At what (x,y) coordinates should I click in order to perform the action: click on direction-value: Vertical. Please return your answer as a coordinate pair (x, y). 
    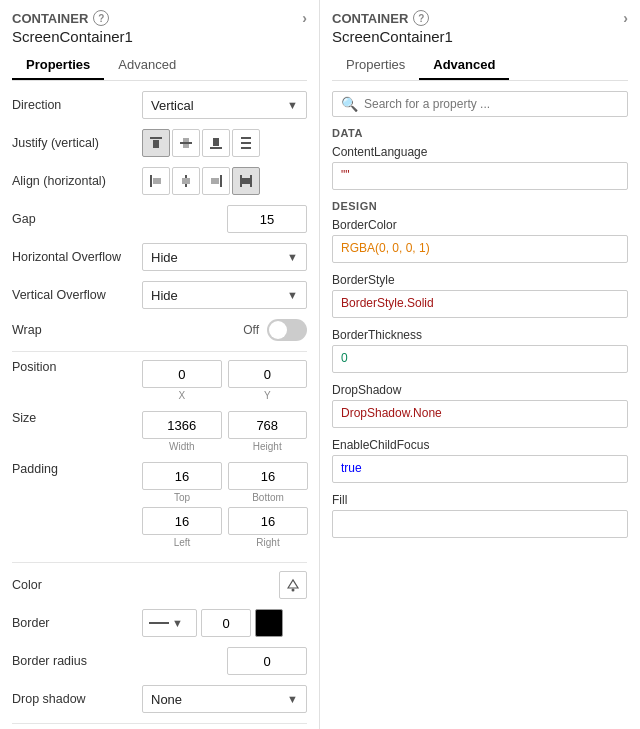
    Looking at the image, I should click on (172, 106).